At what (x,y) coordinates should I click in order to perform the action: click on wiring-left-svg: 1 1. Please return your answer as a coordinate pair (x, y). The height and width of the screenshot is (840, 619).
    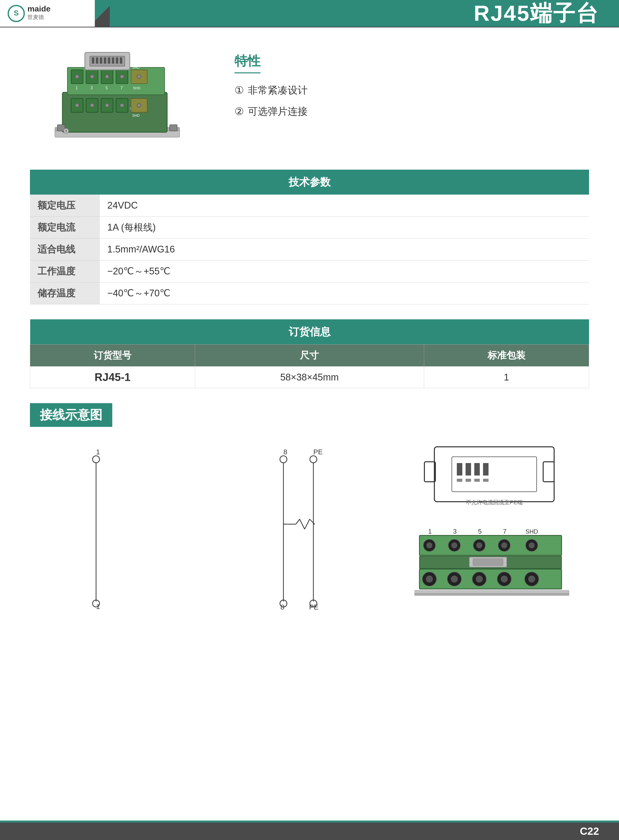
    Looking at the image, I should click on (118, 527).